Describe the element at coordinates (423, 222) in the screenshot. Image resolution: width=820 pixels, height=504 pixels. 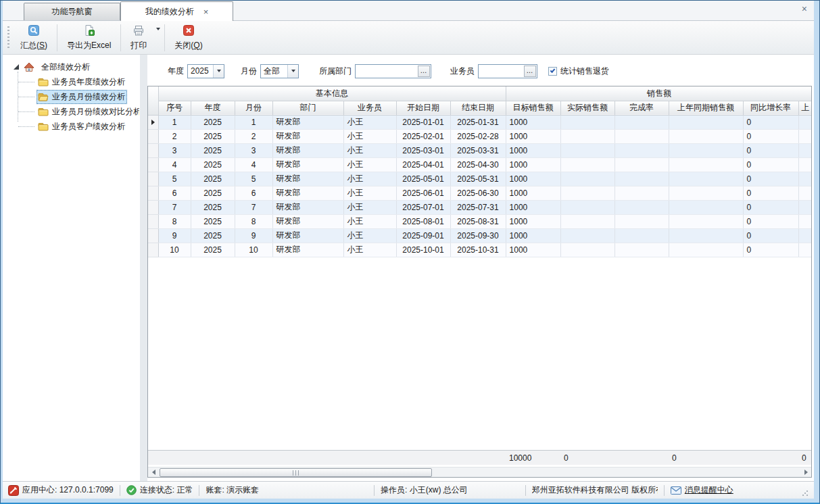
I see `grid-cell: 2025-08-01` at that location.